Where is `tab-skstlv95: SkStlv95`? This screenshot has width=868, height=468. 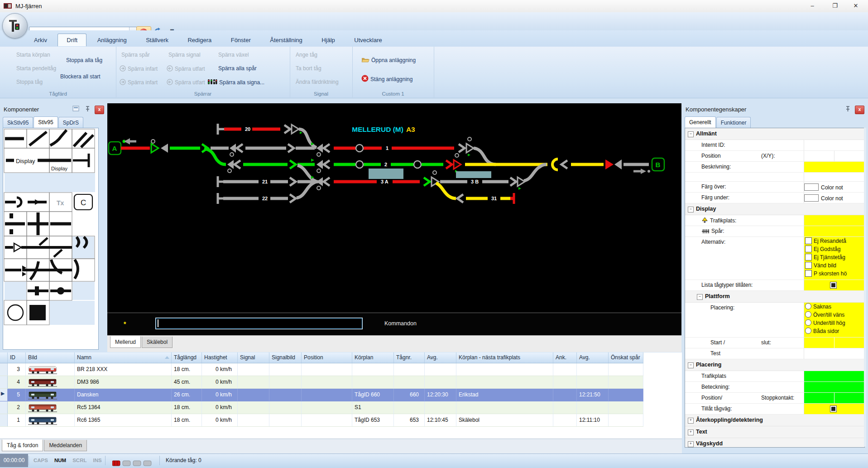
tab-skstlv95: SkStlv95 is located at coordinates (18, 122).